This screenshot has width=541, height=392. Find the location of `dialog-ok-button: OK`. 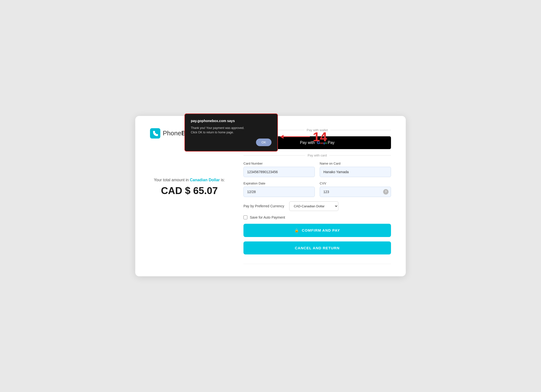

dialog-ok-button: OK is located at coordinates (264, 142).